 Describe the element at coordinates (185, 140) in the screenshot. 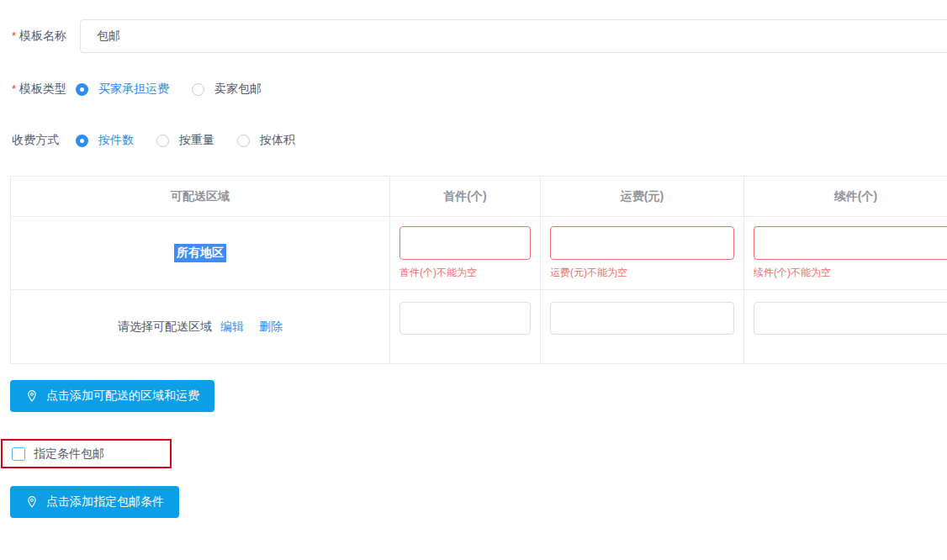

I see `radio-by-weight: 按重量` at that location.